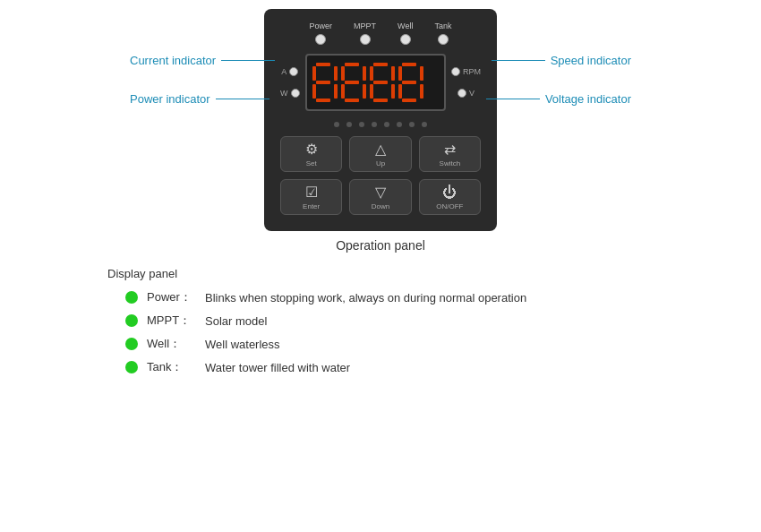 Image resolution: width=761 pixels, height=532 pixels. I want to click on legend-item-power: Power： Blinks when stopping work, always…, so click(398, 297).